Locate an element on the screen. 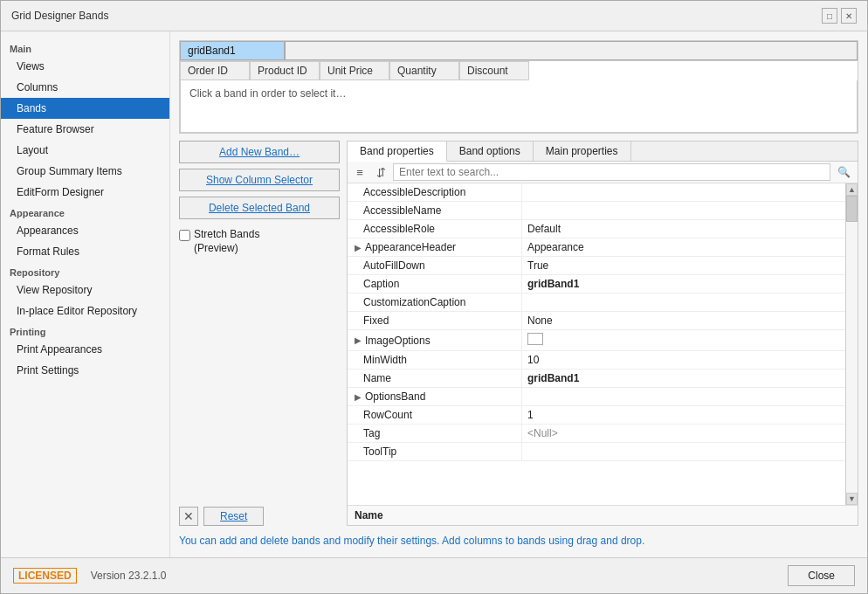 The height and width of the screenshot is (594, 868). prop-row: ▶AppearanceHeaderAppearance is located at coordinates (596, 248).